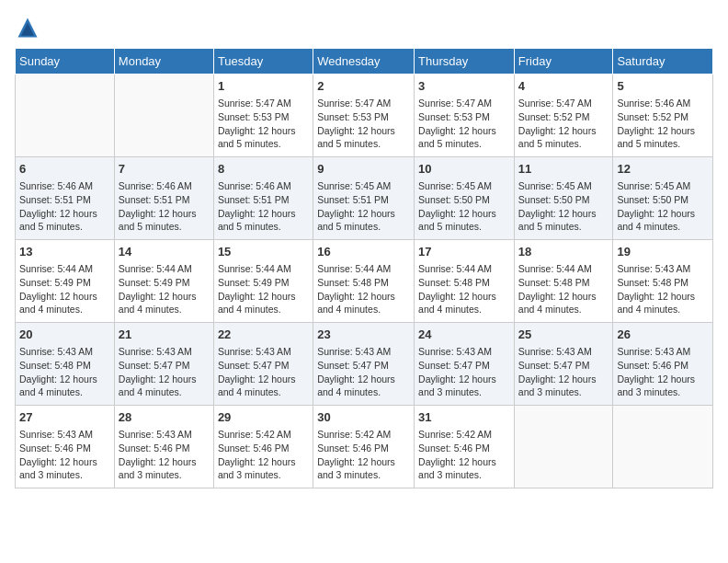 Image resolution: width=728 pixels, height=563 pixels. Describe the element at coordinates (364, 364) in the screenshot. I see `calendar-cell: 23Sunrise: 5:43 AMSunset: 5:47 PMDayligh…` at that location.